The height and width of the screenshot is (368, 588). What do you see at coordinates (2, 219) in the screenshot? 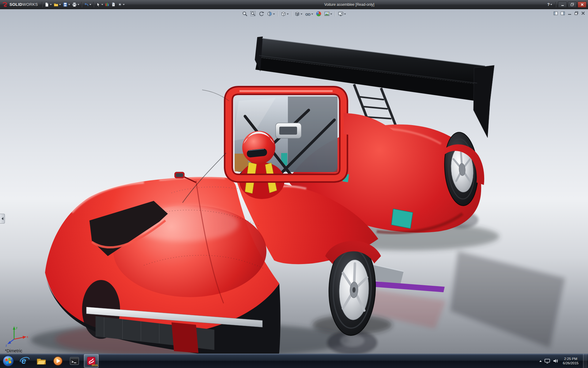
I see `featuremanager-collapse-tab` at bounding box center [2, 219].